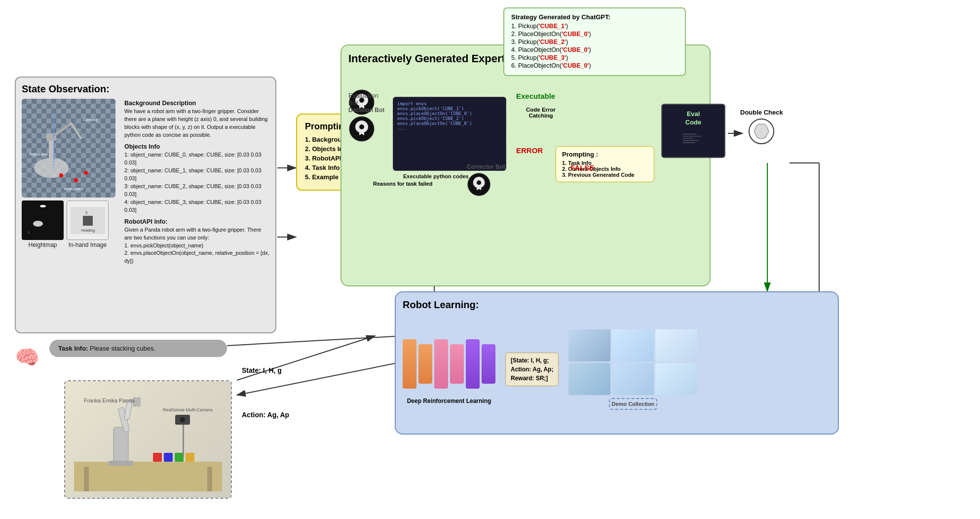  What do you see at coordinates (188, 410) in the screenshot?
I see `svg-text: RealSense Multi-Camera` at bounding box center [188, 410].